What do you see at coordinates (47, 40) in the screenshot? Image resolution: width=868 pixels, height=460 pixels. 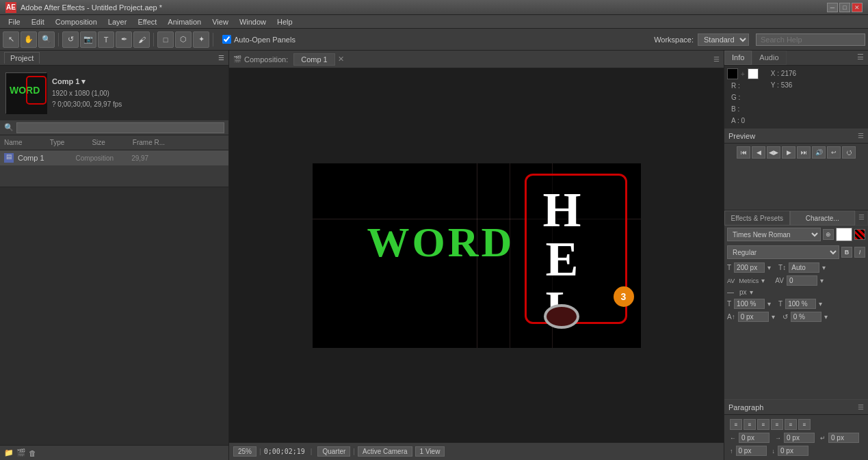 I see `zoom-tool: 🔍` at bounding box center [47, 40].